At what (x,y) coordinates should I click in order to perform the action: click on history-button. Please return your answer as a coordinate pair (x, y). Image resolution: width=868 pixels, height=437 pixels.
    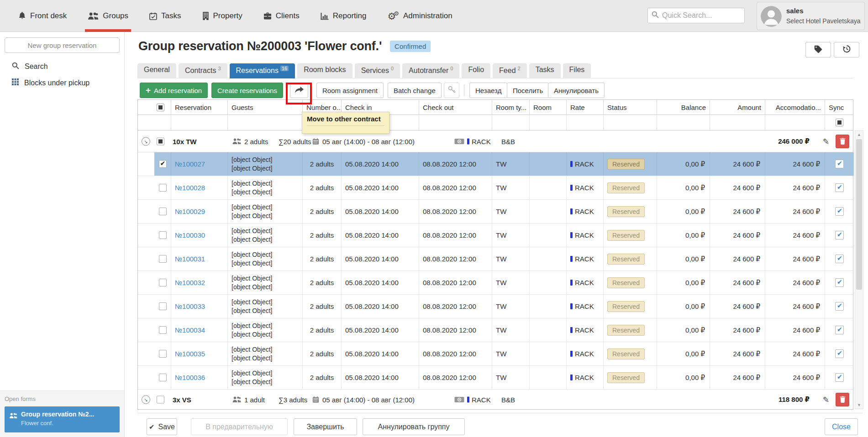
    Looking at the image, I should click on (847, 50).